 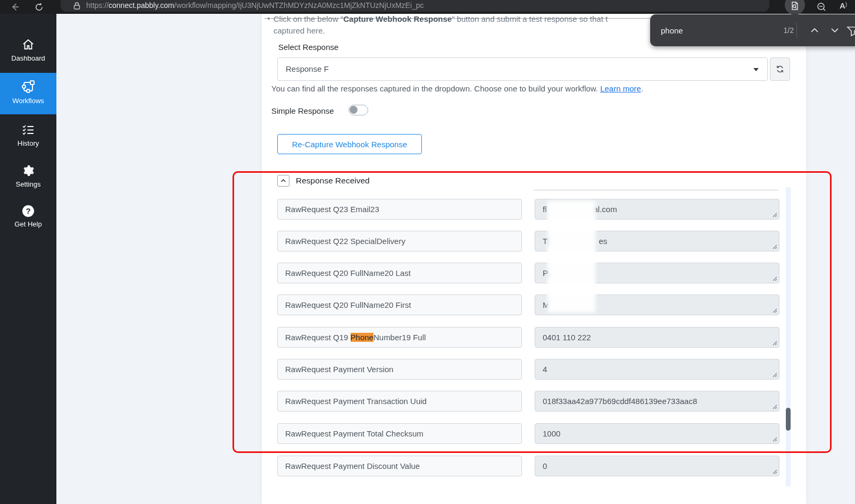 What do you see at coordinates (352, 466) in the screenshot?
I see `field-text: RawRequest Payment Discount Value` at bounding box center [352, 466].